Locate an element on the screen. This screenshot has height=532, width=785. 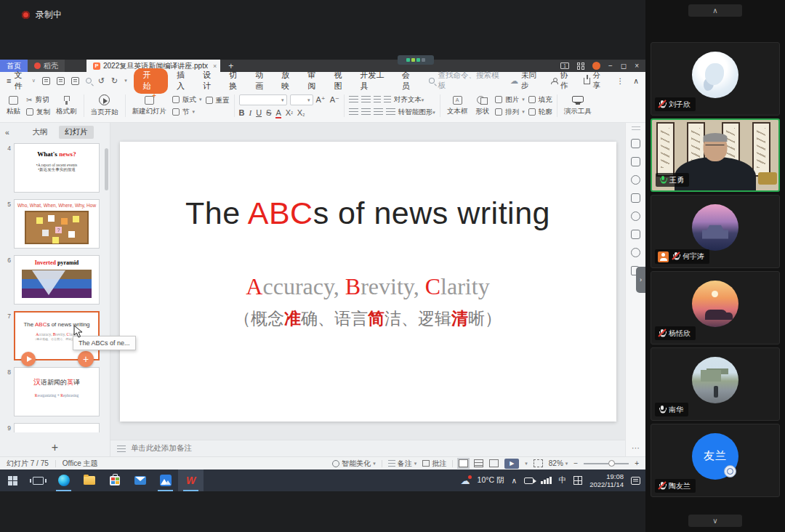
section-button: 节▾ is located at coordinates (188, 112).